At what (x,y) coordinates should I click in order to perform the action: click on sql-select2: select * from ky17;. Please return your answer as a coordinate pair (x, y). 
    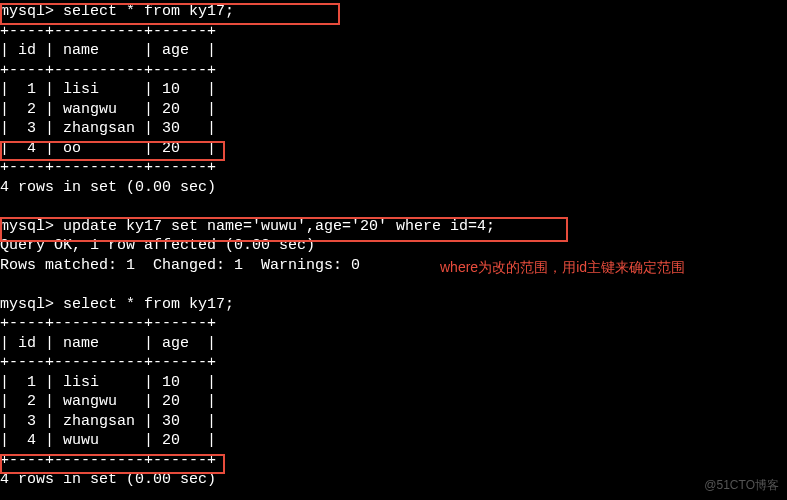
    Looking at the image, I should click on (148, 304).